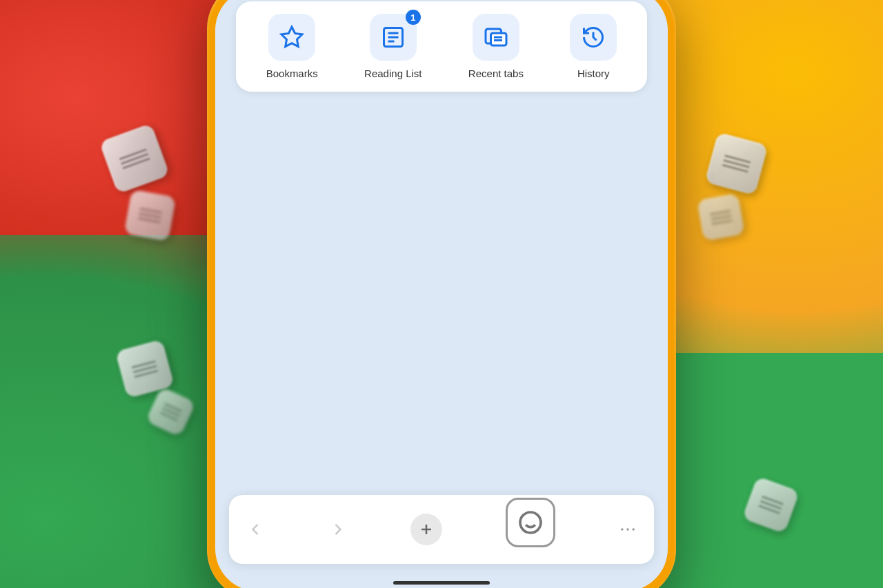 This screenshot has height=588, width=883. What do you see at coordinates (338, 529) in the screenshot?
I see `forward-arrow-icon` at bounding box center [338, 529].